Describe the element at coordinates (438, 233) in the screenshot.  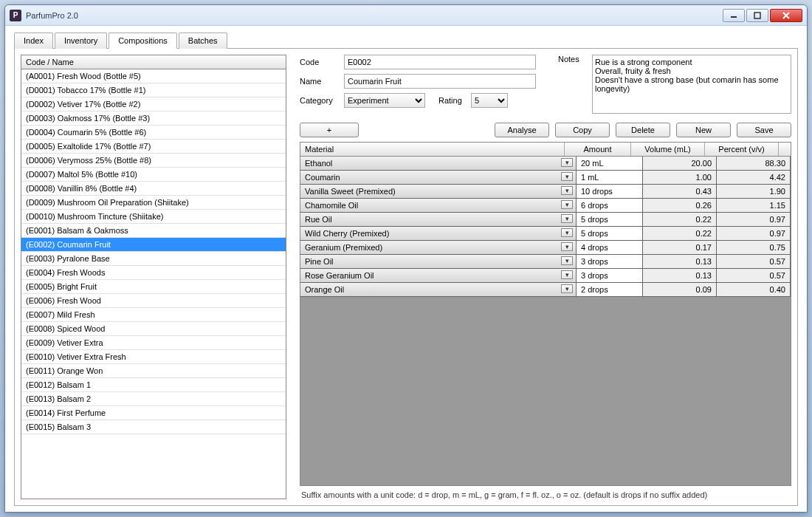
I see `material-cell: Wild Cherry (Premixed)` at that location.